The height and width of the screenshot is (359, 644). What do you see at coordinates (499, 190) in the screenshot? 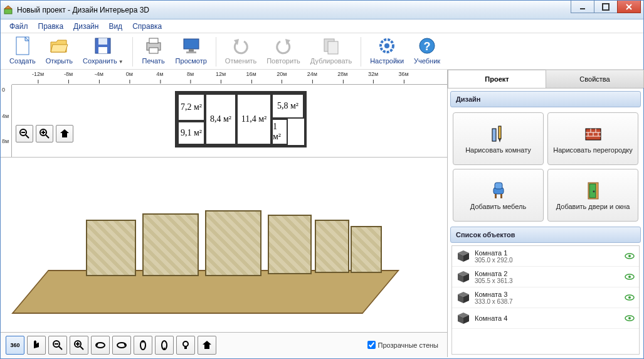
I see `chair-icon` at bounding box center [499, 190].